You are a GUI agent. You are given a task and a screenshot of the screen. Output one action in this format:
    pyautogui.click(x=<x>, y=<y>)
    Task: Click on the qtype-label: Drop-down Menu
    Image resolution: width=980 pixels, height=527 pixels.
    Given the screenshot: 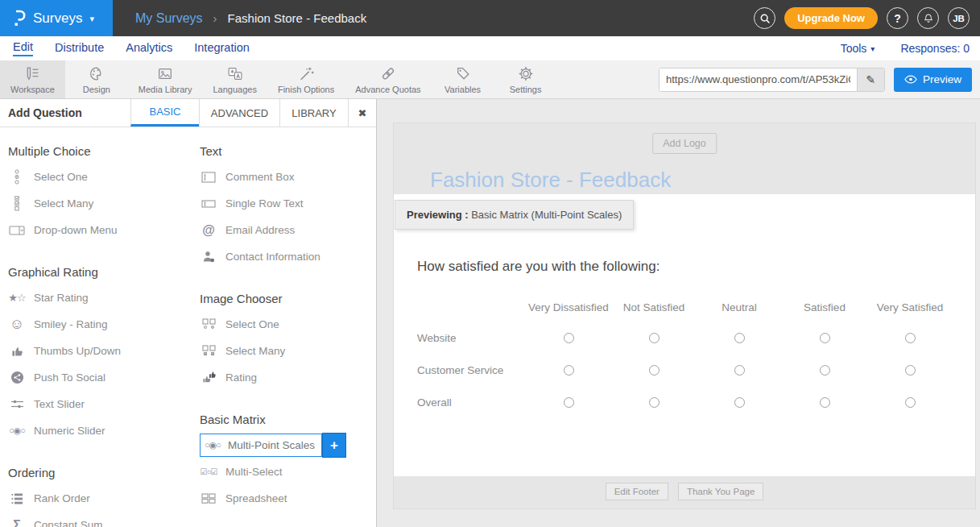 What is the action you would take?
    pyautogui.click(x=76, y=230)
    